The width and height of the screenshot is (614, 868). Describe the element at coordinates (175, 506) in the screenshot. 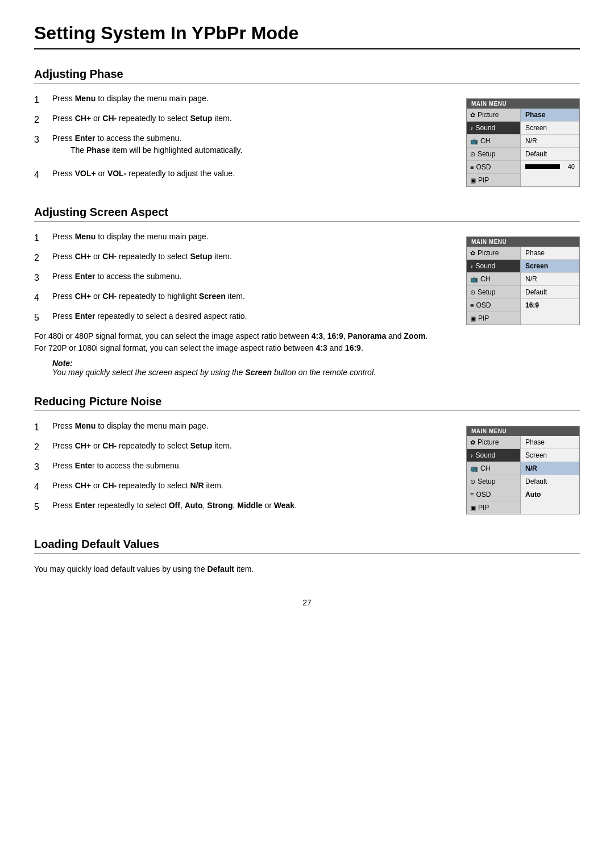

I see `step-text: Press Enter repeatedly to select Off, Au…` at that location.